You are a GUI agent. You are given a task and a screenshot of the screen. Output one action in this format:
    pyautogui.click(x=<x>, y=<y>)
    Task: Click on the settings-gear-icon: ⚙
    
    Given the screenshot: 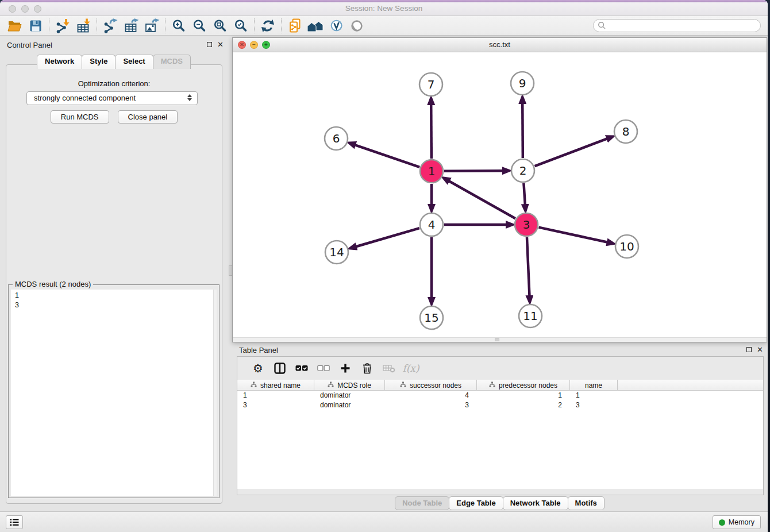 What is the action you would take?
    pyautogui.click(x=258, y=368)
    